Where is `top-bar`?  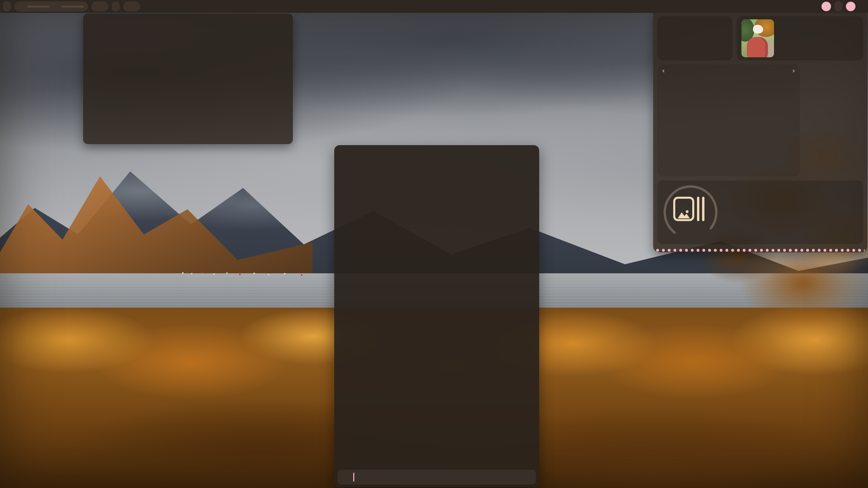
top-bar is located at coordinates (434, 6).